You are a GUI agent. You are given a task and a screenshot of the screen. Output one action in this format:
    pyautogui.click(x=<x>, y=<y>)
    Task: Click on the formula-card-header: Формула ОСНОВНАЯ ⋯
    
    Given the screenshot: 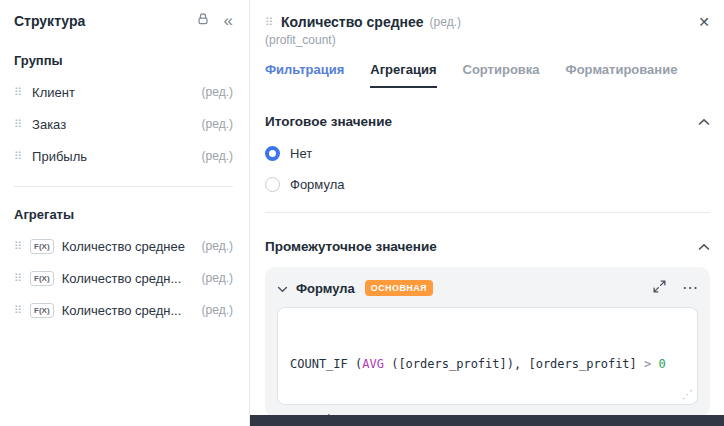 What is the action you would take?
    pyautogui.click(x=488, y=288)
    